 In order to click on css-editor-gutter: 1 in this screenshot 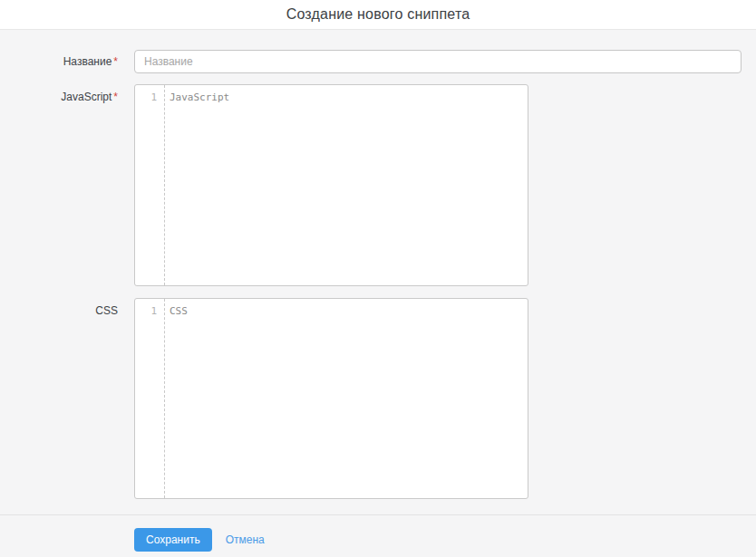, I will do `click(150, 399)`.